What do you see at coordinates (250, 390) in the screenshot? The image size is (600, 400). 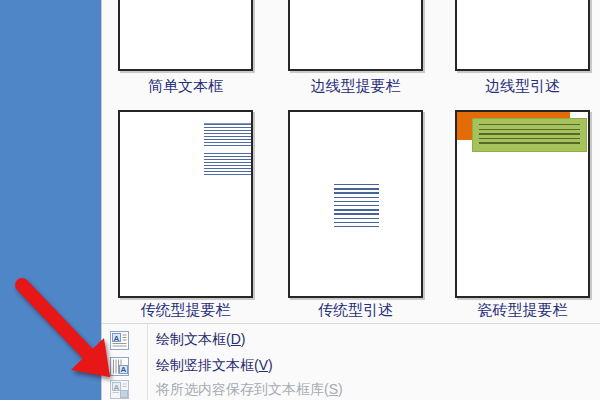 I see `menu-label-save-selection-to-gallery: 将所选内容保存到文本框库(S)` at bounding box center [250, 390].